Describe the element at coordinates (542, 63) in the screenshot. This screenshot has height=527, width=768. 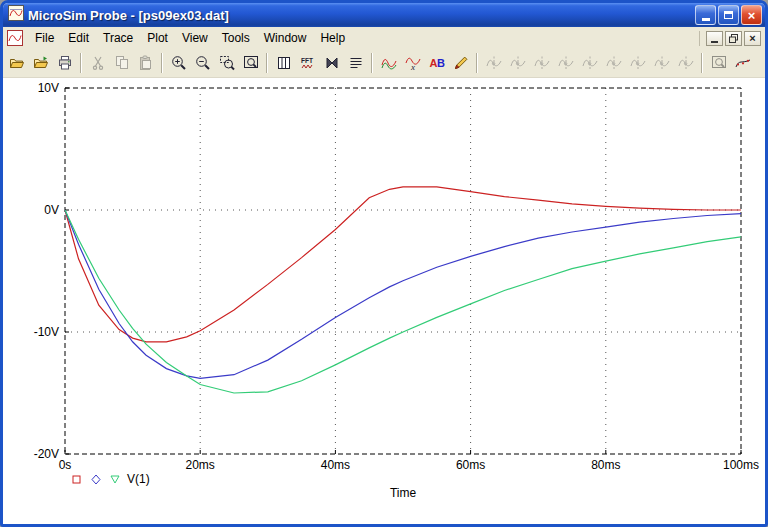
I see `cursor-trough-icon` at that location.